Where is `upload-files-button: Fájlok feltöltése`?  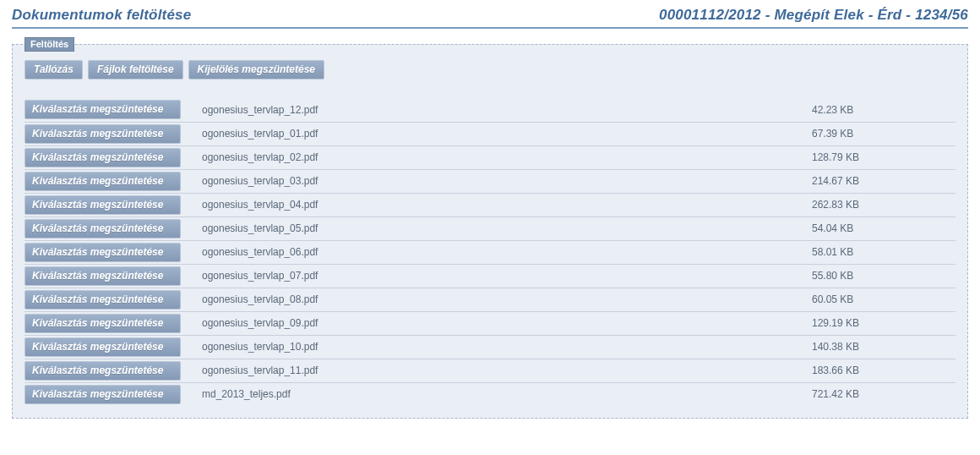 upload-files-button: Fájlok feltöltése is located at coordinates (135, 69).